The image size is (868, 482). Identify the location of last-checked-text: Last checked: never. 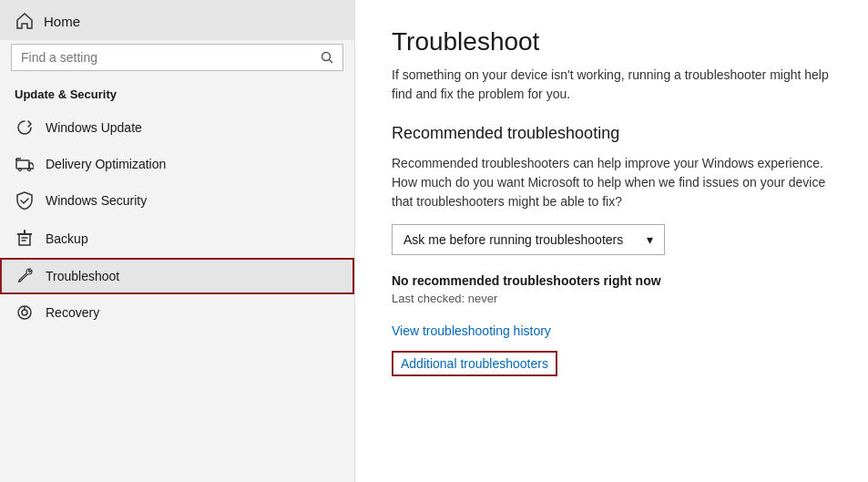
(612, 299).